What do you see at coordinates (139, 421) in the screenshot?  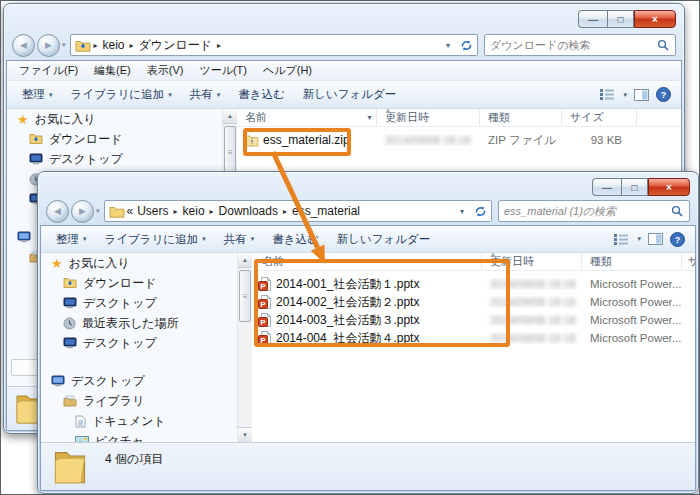 I see `sidebar-item-documents: ドキュメント` at bounding box center [139, 421].